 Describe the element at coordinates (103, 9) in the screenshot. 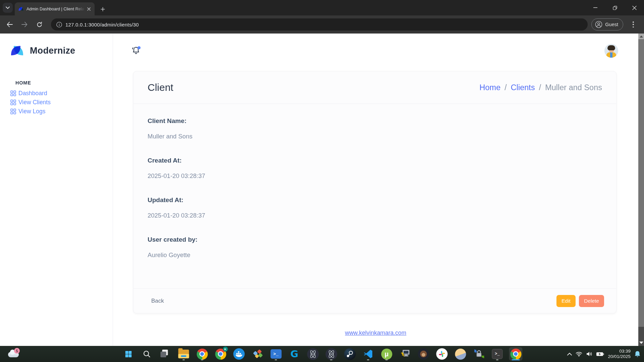

I see `new-tab-button` at that location.